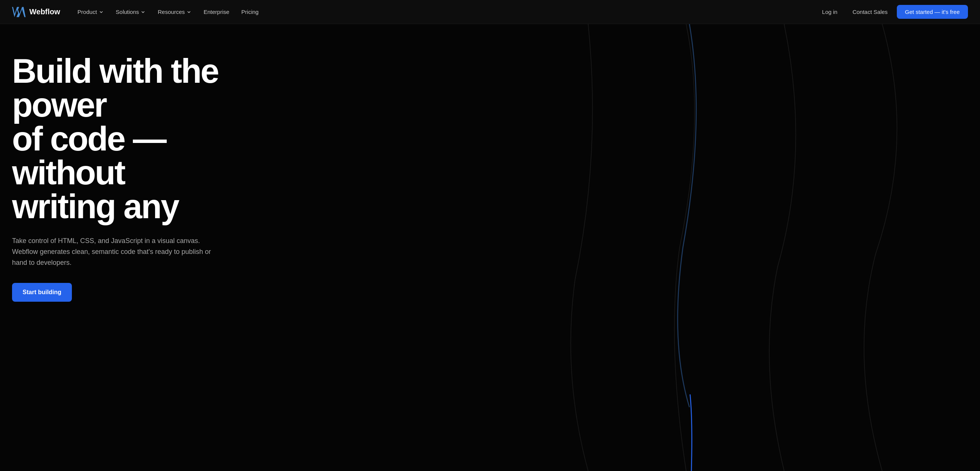  I want to click on nav-right: Log in Contact Sales Get started — it's …, so click(892, 12).